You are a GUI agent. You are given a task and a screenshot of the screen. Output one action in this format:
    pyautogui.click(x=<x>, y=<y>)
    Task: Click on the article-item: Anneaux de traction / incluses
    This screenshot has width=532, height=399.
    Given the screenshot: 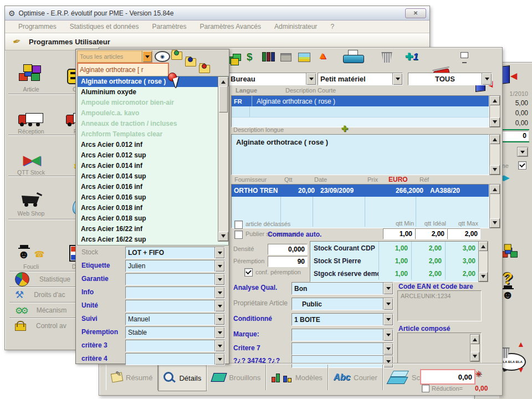 What is the action you would take?
    pyautogui.click(x=153, y=124)
    